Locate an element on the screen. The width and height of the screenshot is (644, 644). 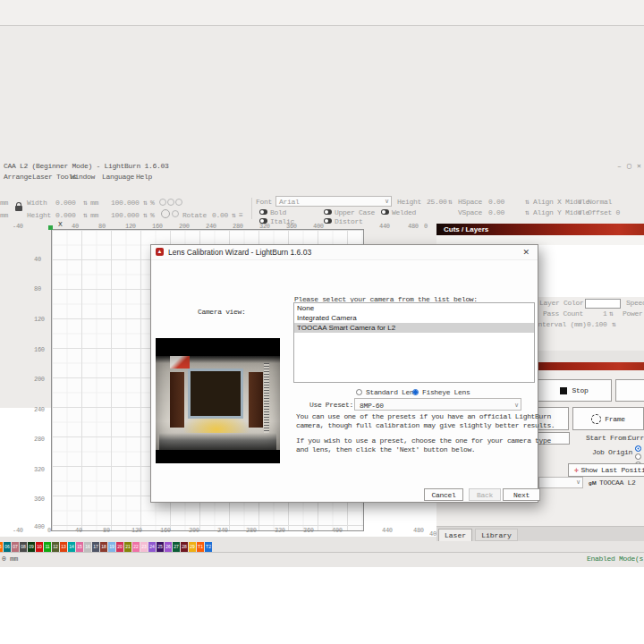
camera-list-item: None is located at coordinates (414, 308).